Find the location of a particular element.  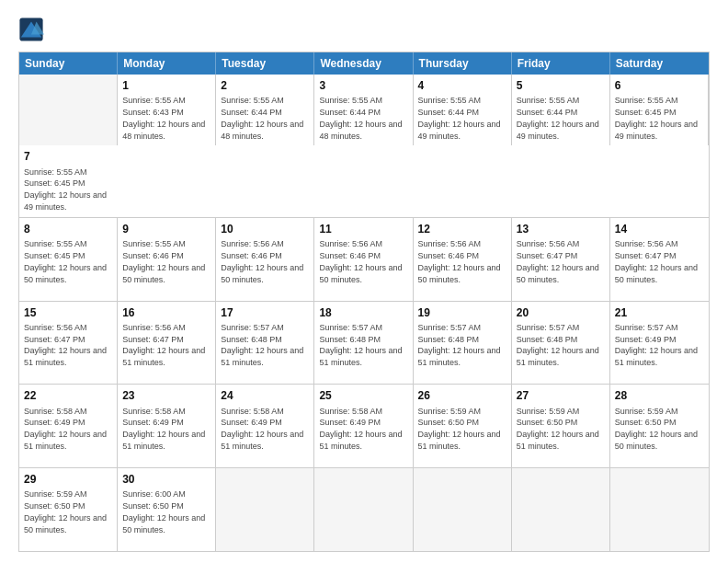

cal-header-day: Tuesday is located at coordinates (265, 63).